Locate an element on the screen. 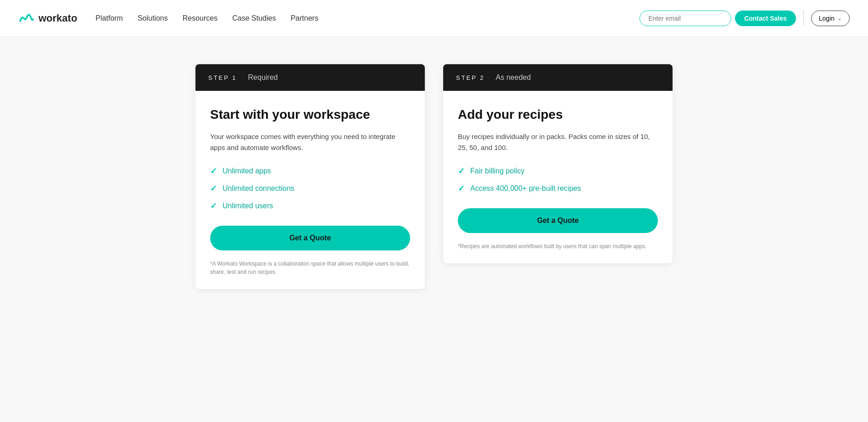 Image resolution: width=868 pixels, height=422 pixels. card-step1-header: STEP 1 Required is located at coordinates (310, 78).